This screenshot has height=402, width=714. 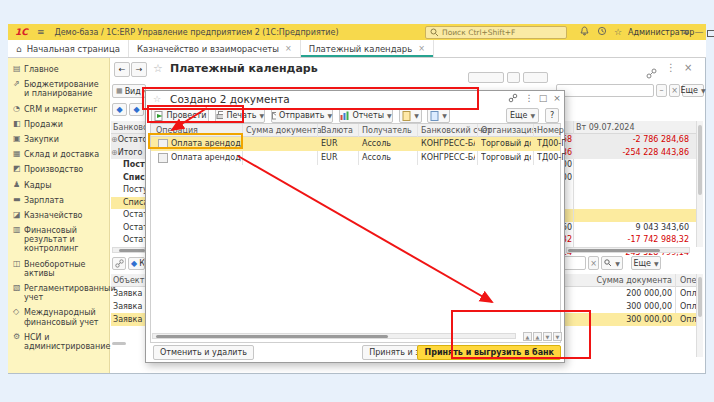 What do you see at coordinates (58, 342) in the screenshot?
I see `sidebar-item-nsi-admin: ⚙НСИ и администрирование` at bounding box center [58, 342].